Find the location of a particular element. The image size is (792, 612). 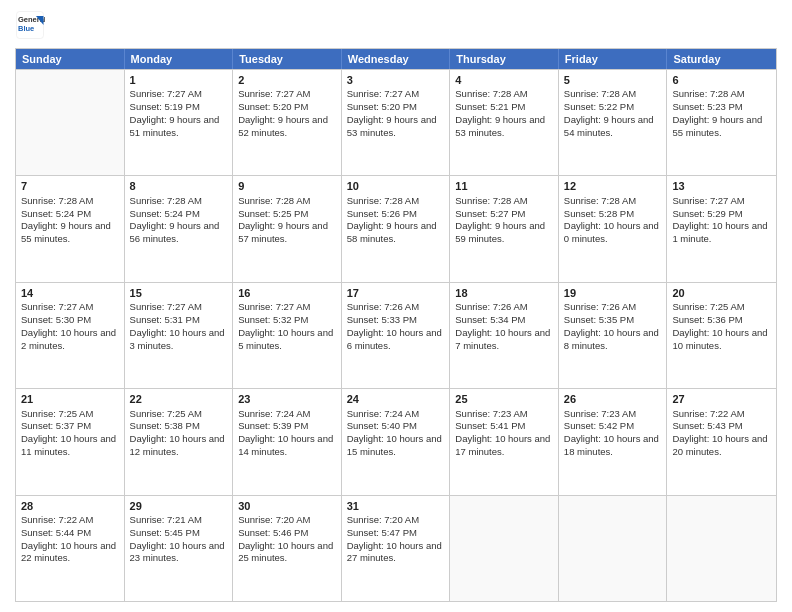

day-number: 19 is located at coordinates (613, 293).